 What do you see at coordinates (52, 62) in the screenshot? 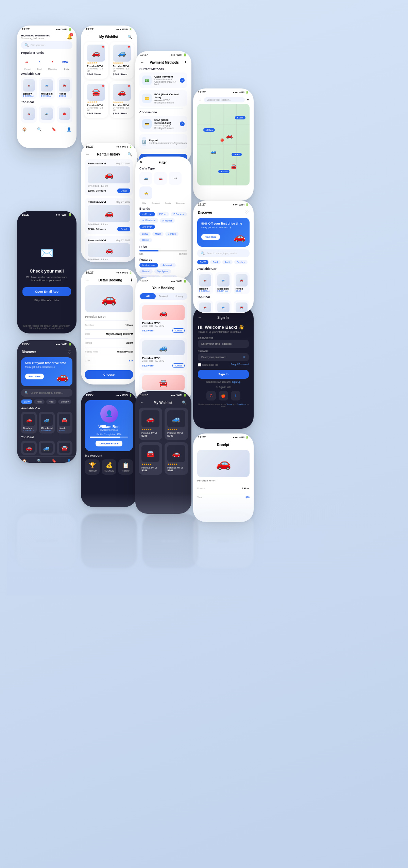
I see `brand-mitsubishi: ✦` at bounding box center [52, 62].